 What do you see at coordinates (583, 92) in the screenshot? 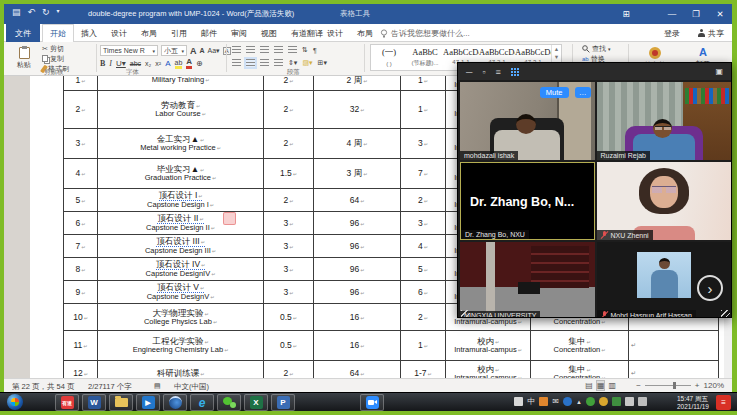
I see `more-options-button: …` at bounding box center [583, 92].